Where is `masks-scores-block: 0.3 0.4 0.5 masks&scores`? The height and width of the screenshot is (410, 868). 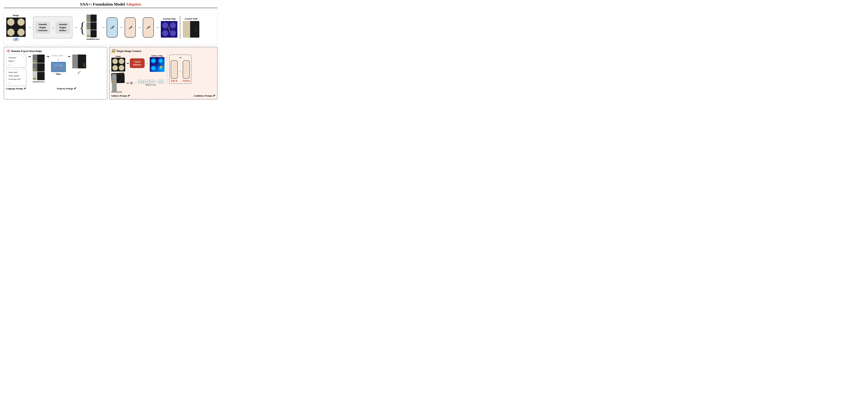
masks-scores-block: 0.3 0.4 0.5 masks&scores is located at coordinates (93, 28).